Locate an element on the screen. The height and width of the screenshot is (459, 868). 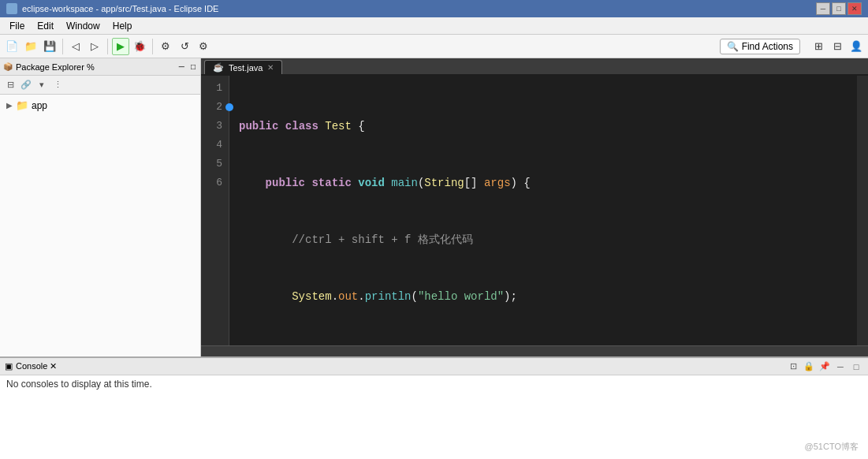
tree-item-app: ▶ 📁 app is located at coordinates (100, 106).